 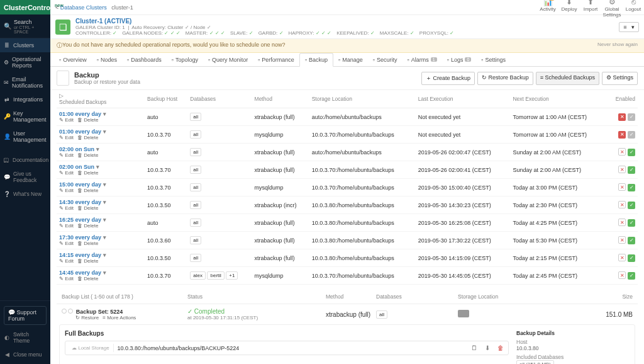 What do you see at coordinates (101, 237) in the screenshot?
I see `schedule-name: 17:30 every day ▾` at bounding box center [101, 237].